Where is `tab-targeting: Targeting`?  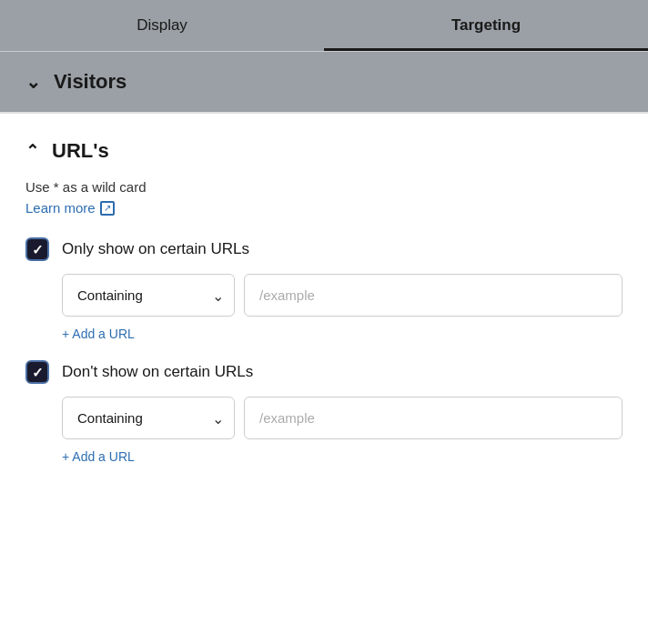
tab-targeting: Targeting is located at coordinates (486, 25).